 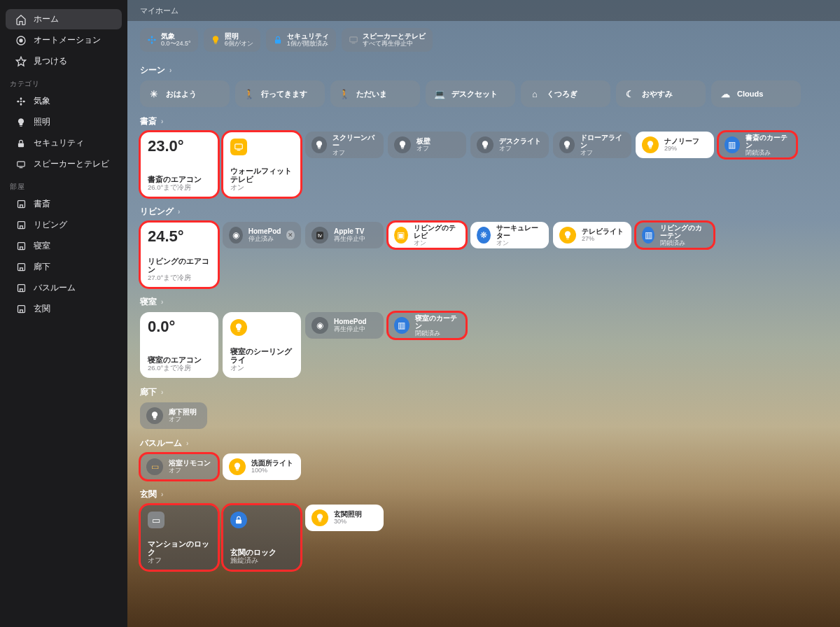 What do you see at coordinates (179, 255) in the screenshot?
I see `accessory-tile-large: 24.5°リビングのエアコン27.0°まで冷房` at bounding box center [179, 255].